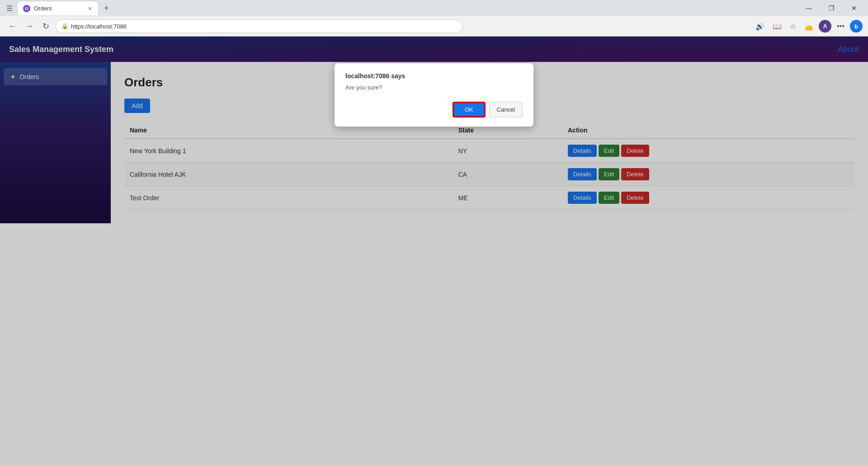 This screenshot has height=466, width=868. What do you see at coordinates (264, 26) in the screenshot?
I see `address-bar-url: https://localhost:7086` at bounding box center [264, 26].